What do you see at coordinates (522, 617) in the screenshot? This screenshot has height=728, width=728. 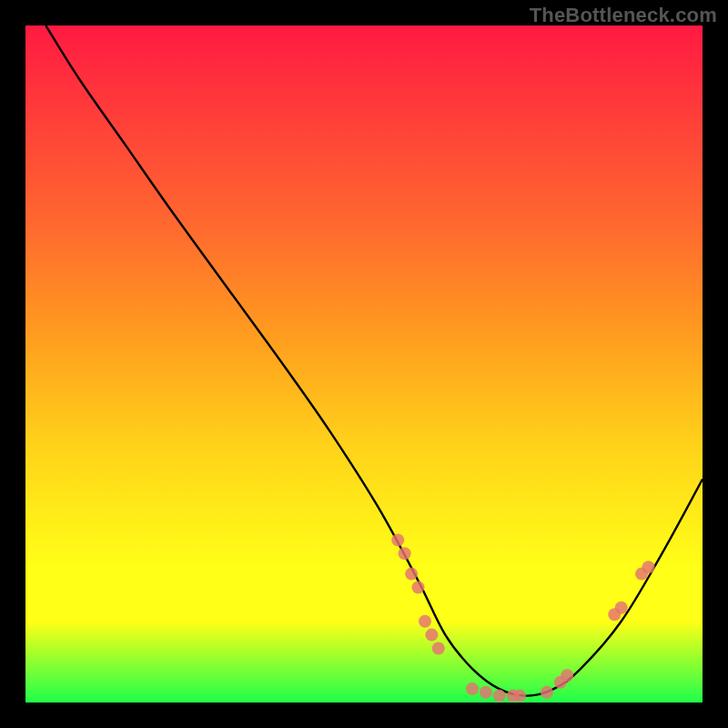 I see `data-points` at bounding box center [522, 617].